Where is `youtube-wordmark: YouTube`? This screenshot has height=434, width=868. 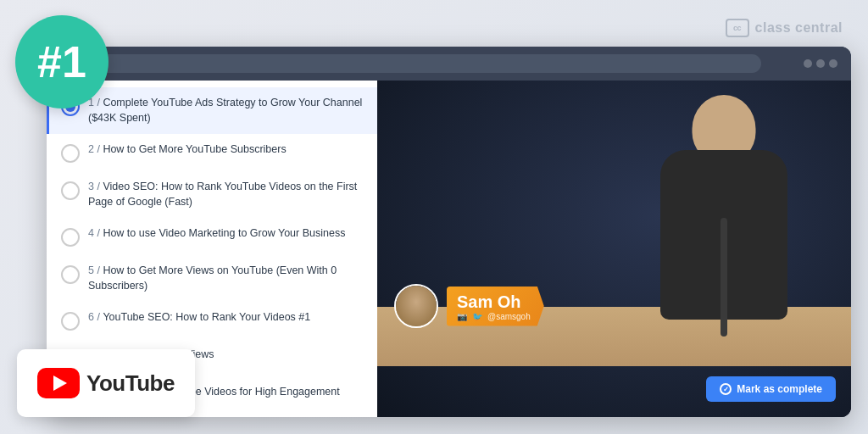
youtube-wordmark: YouTube is located at coordinates (131, 383).